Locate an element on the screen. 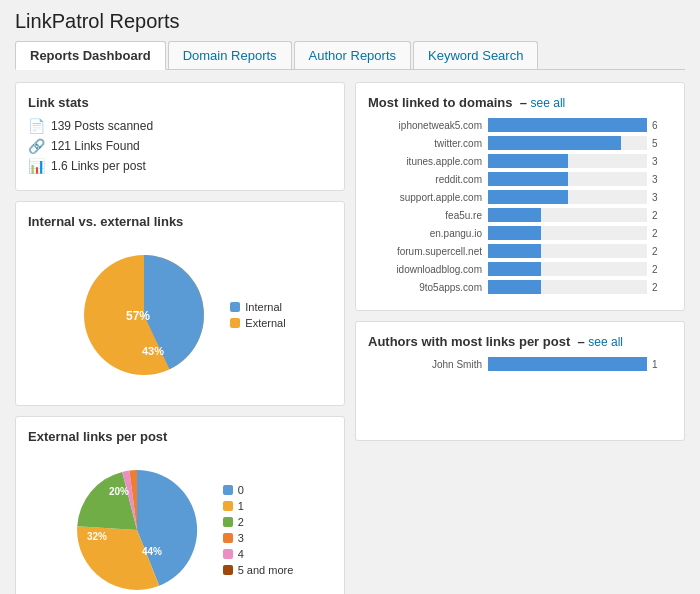 This screenshot has height=594, width=700. per-post-icon: 📊 is located at coordinates (36, 166).